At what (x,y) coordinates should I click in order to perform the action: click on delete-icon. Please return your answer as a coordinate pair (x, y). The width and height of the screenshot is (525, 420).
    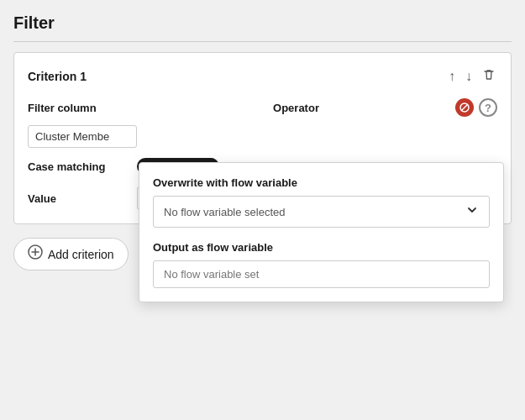
    Looking at the image, I should click on (489, 76).